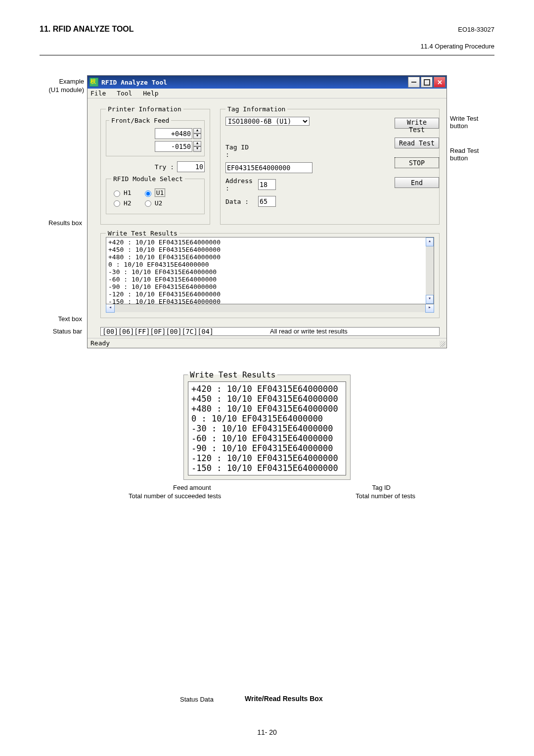  What do you see at coordinates (87, 29) in the screenshot?
I see `page-heading: 11. RFID ANALYZE TOOL` at bounding box center [87, 29].